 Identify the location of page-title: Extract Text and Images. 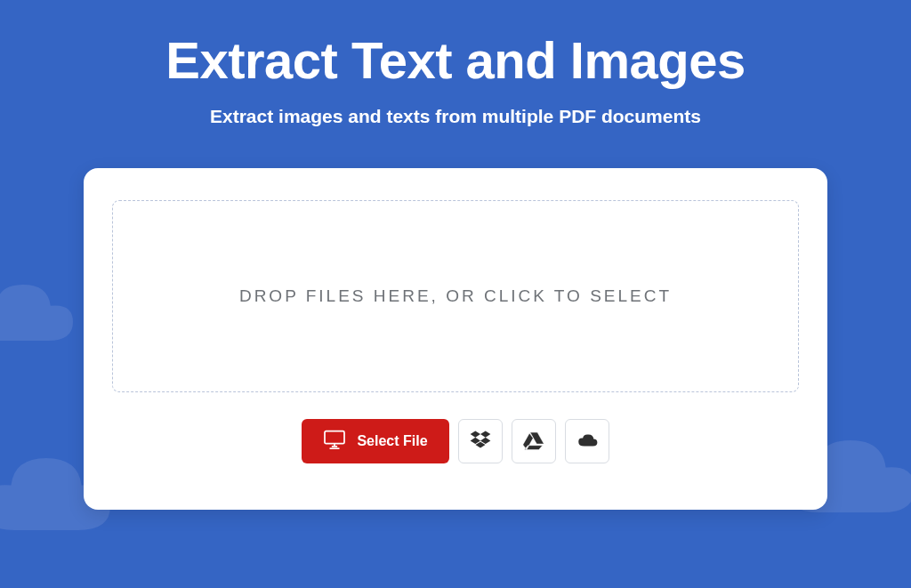
(456, 60).